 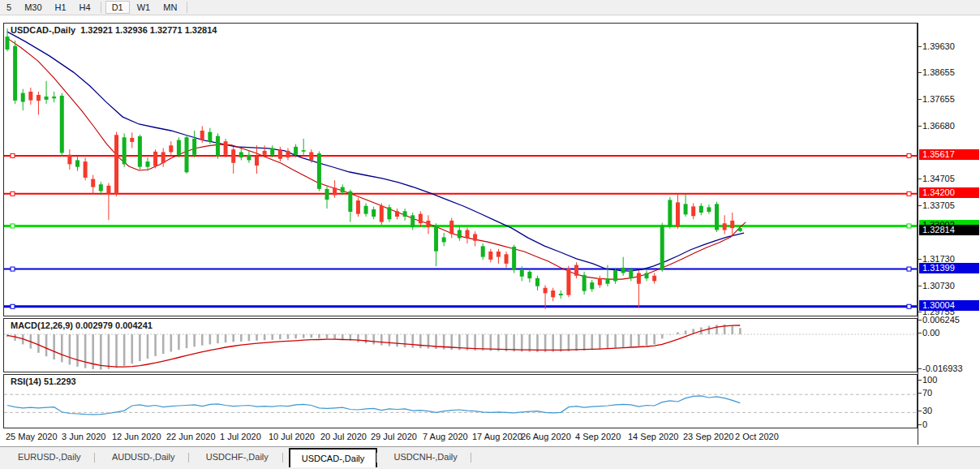 What do you see at coordinates (931, 333) in the screenshot?
I see `macd-tick-label: 0.00` at bounding box center [931, 333].